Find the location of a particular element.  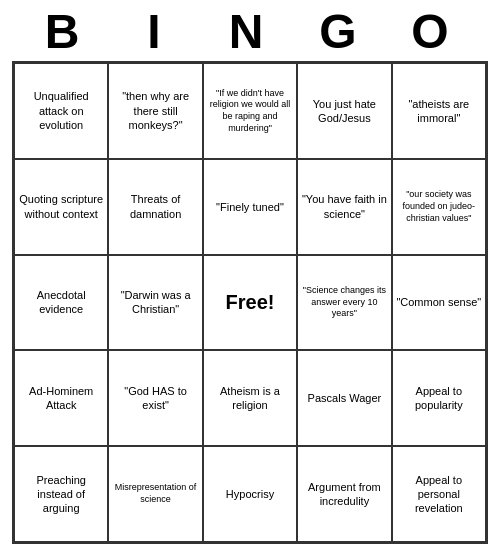

bingo-cell-17: Atheism is a religion is located at coordinates (250, 398).